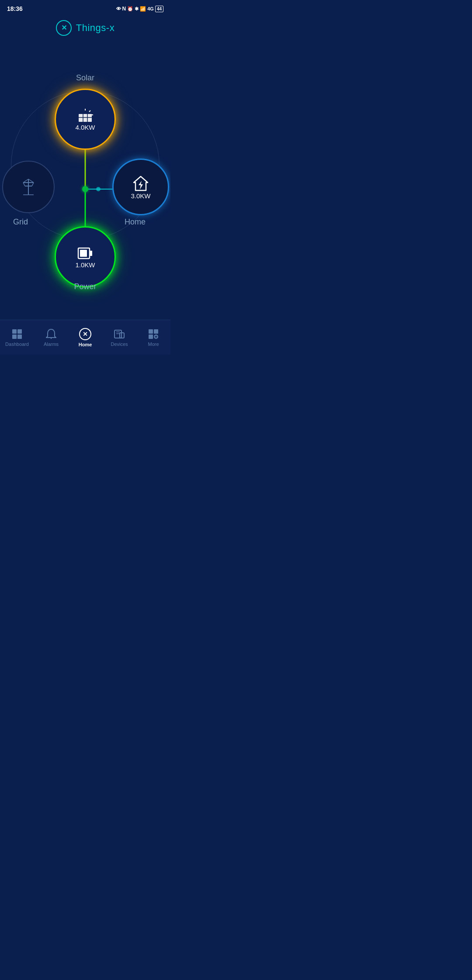 Image resolution: width=472 pixels, height=980 pixels. Describe the element at coordinates (51, 338) in the screenshot. I see `nav-alarms: Alarms` at that location.